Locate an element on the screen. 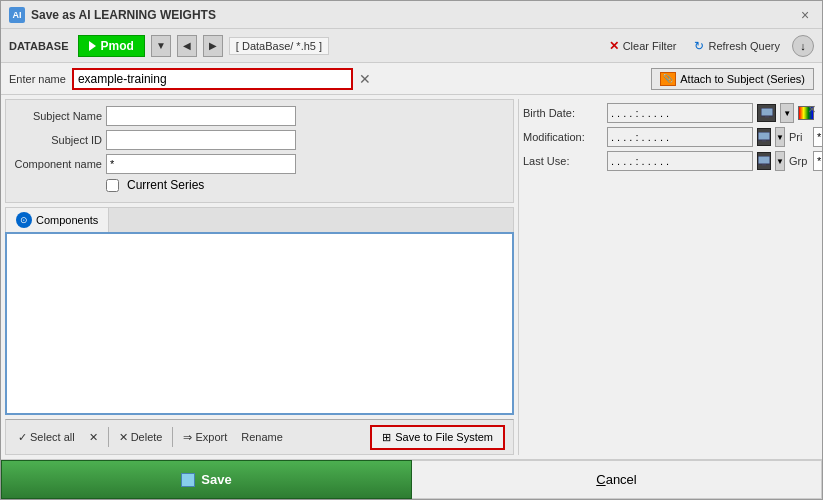 Image resolution: width=823 pixels, height=500 pixels. cancel-label: Cancel is located at coordinates (616, 480).